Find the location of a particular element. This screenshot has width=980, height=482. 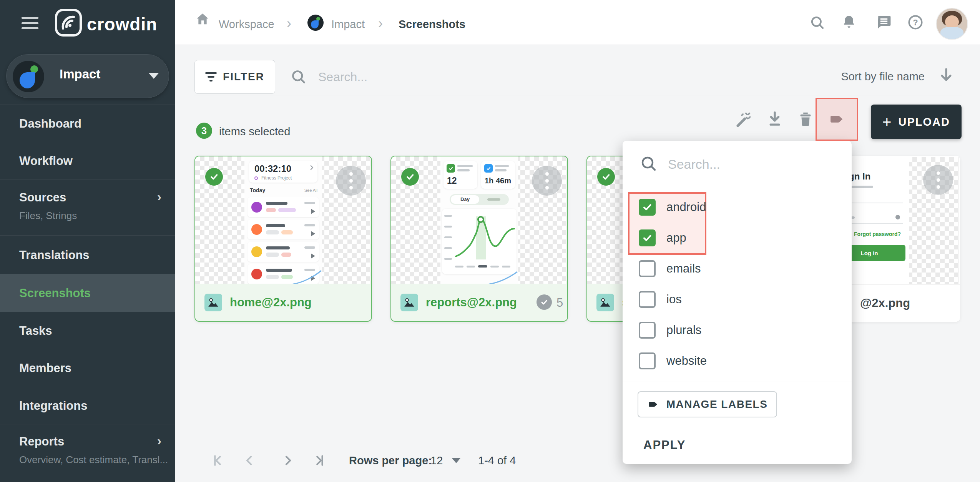

plus-icon: + is located at coordinates (887, 122).